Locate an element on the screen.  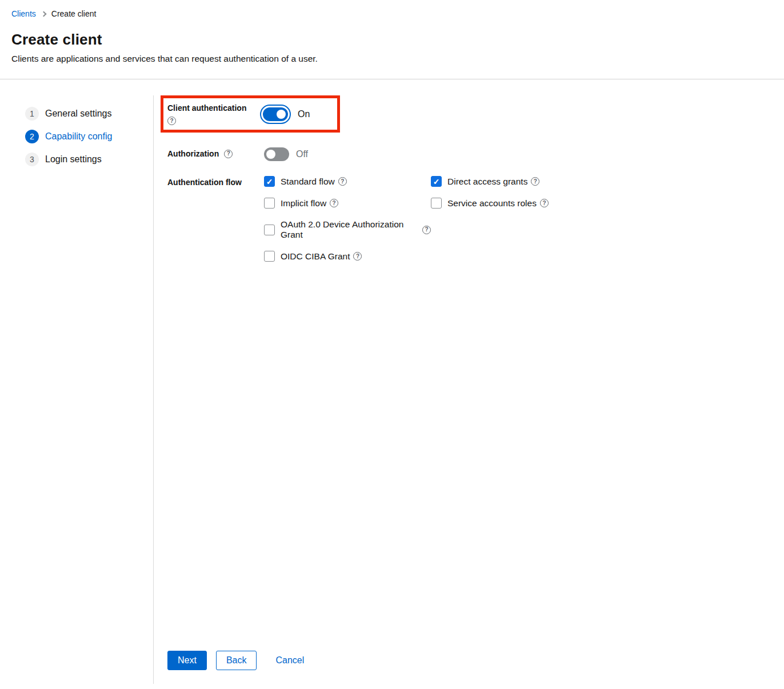
wizard-step-general-settings: 1 General settings is located at coordinates (89, 114).